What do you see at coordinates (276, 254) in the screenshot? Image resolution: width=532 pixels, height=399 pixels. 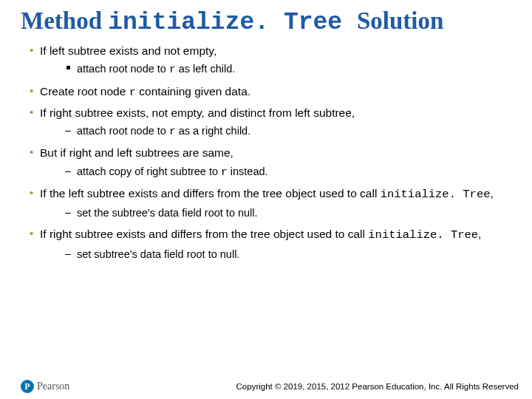 I see `sub-bullet-list: set subtree's data field root to null.` at bounding box center [276, 254].